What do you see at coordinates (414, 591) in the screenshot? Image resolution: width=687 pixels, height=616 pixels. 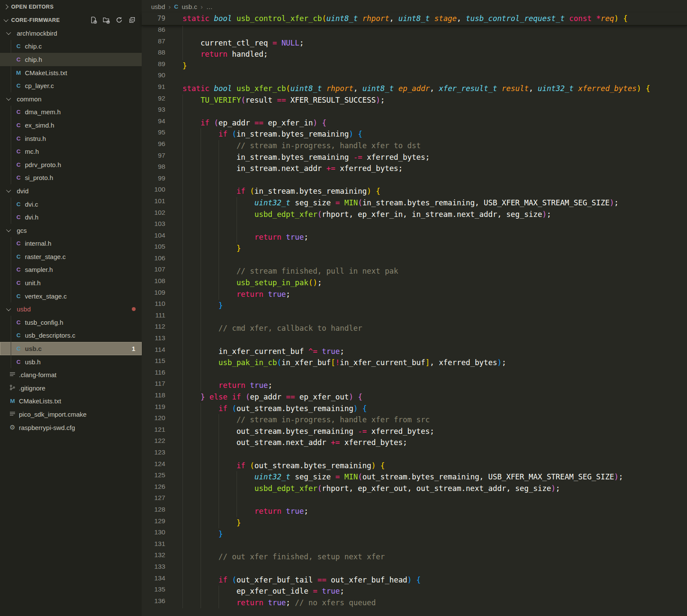 I see `code-line-135: 135 ep_xfer_out_idle = true;` at bounding box center [414, 591].